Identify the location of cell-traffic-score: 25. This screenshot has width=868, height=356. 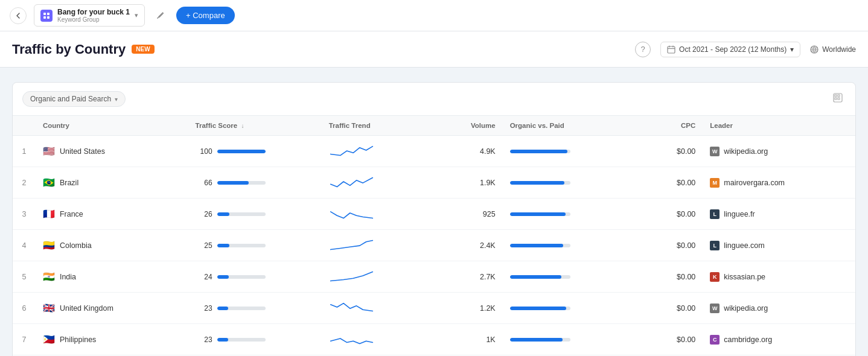
(255, 246).